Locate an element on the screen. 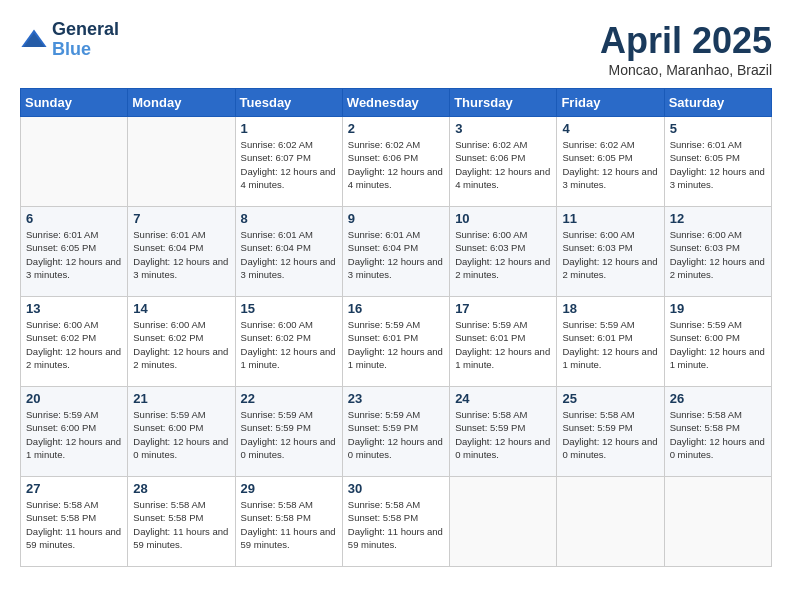 Image resolution: width=792 pixels, height=612 pixels. calendar-day-cell: 19Sunrise: 5:59 AM Sunset: 6:00 PM Dayli… is located at coordinates (718, 342).